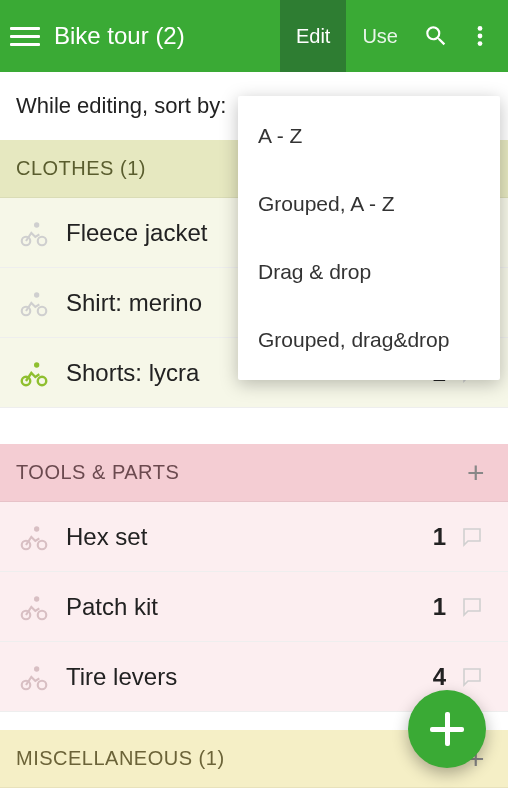 This screenshot has width=508, height=800. Describe the element at coordinates (480, 36) in the screenshot. I see `more-icon` at that location.